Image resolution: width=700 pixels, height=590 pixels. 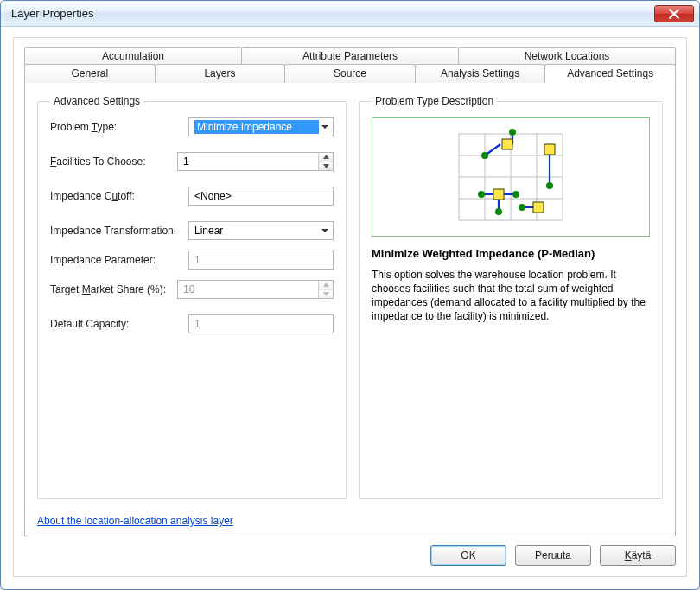 I want to click on tab-advanced-settings: Advanced Settings, so click(x=610, y=73).